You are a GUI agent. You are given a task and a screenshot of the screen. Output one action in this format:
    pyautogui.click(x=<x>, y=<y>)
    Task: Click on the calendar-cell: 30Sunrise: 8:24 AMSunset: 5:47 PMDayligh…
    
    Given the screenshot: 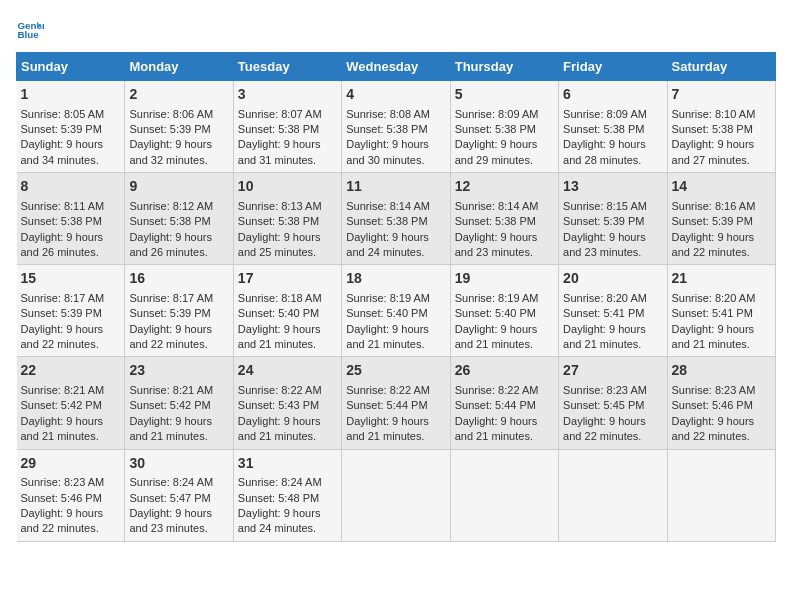 What is the action you would take?
    pyautogui.click(x=179, y=495)
    